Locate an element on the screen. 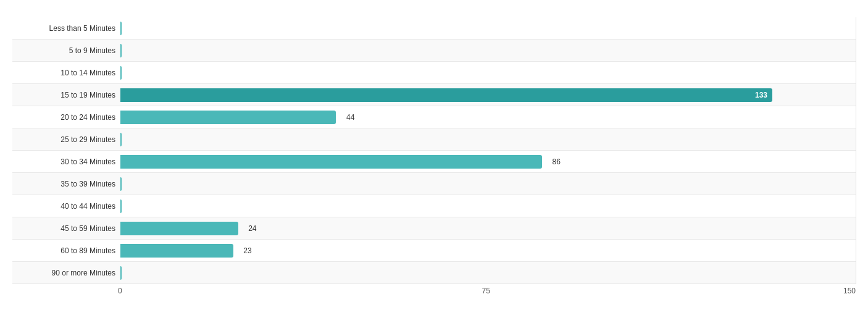 This screenshot has width=868, height=323. table-row: 20 to 24 Minutes44 is located at coordinates (434, 117).